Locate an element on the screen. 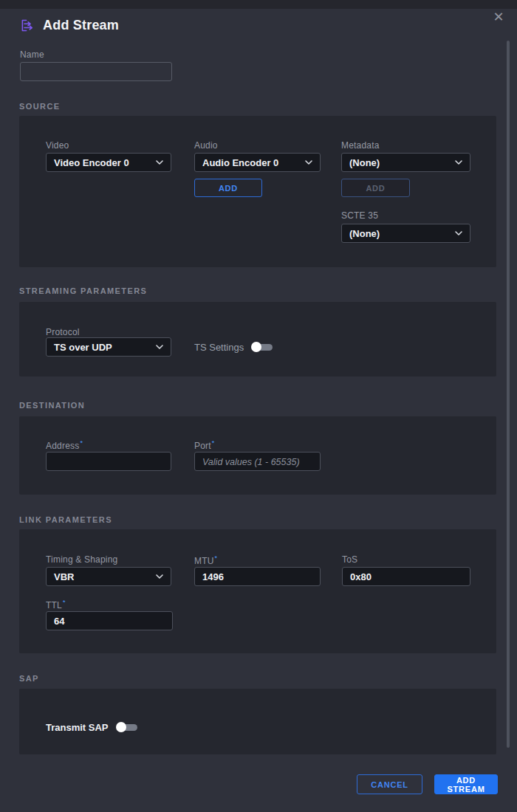 The image size is (517, 812). close-icon: ✕ is located at coordinates (499, 17).